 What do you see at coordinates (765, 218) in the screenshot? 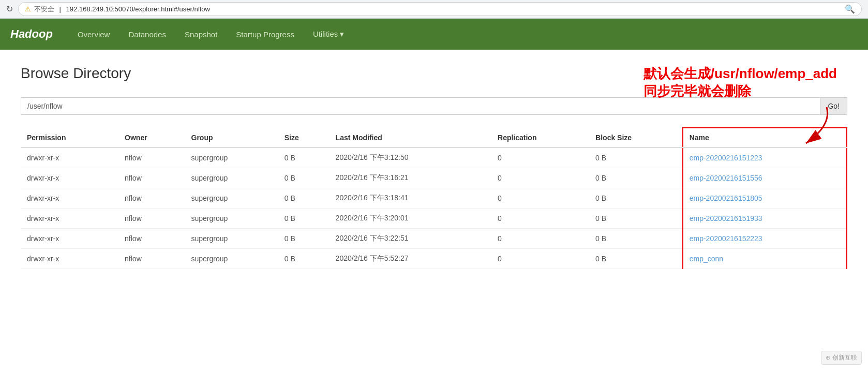
I see `cell-name: emp-20200216151933` at bounding box center [765, 218].